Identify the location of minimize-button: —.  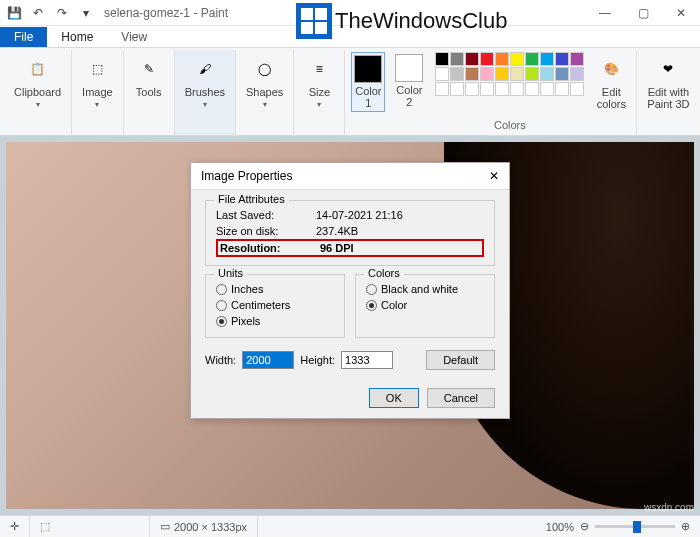
(605, 13).